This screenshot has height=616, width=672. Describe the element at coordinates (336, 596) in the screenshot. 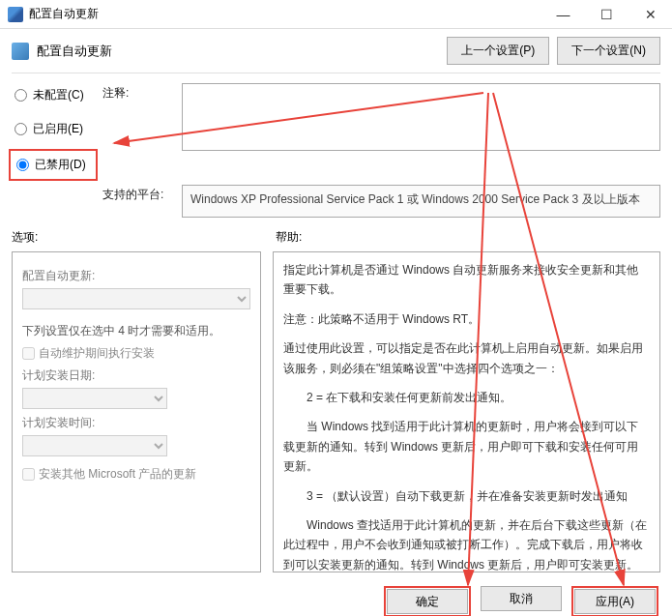

I see `dialog-buttons: 确定 取消 应用(A)` at that location.